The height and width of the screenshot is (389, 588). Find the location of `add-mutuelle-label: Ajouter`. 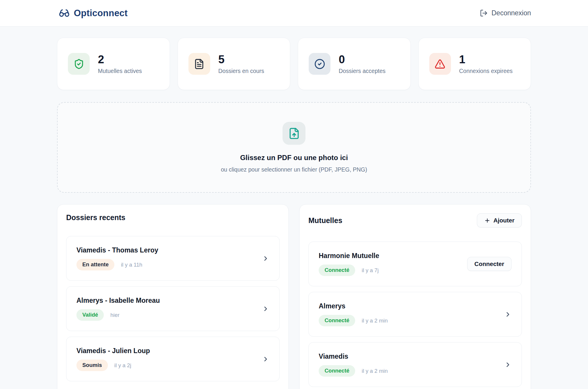

add-mutuelle-label: Ajouter is located at coordinates (504, 220).